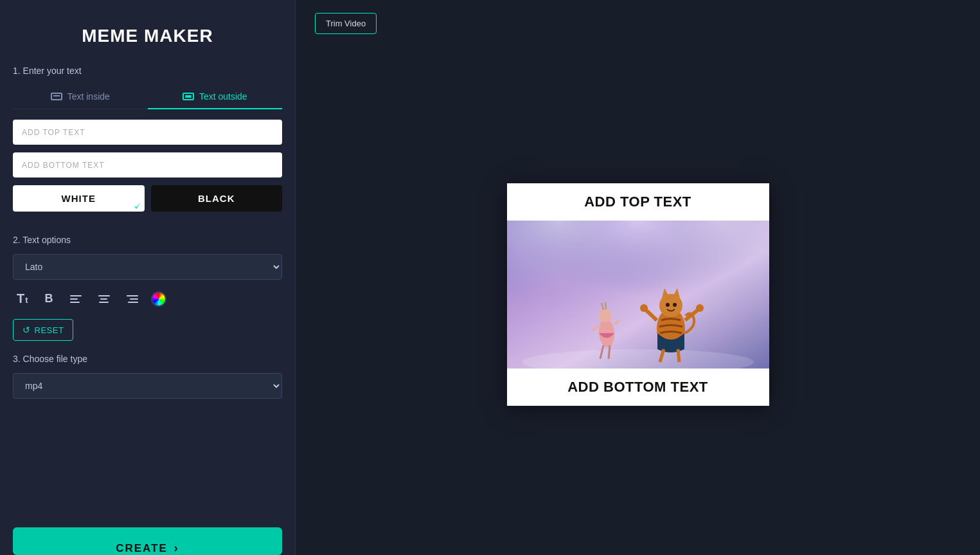 The height and width of the screenshot is (555, 980). I want to click on section2-label: 2. Text options, so click(148, 240).